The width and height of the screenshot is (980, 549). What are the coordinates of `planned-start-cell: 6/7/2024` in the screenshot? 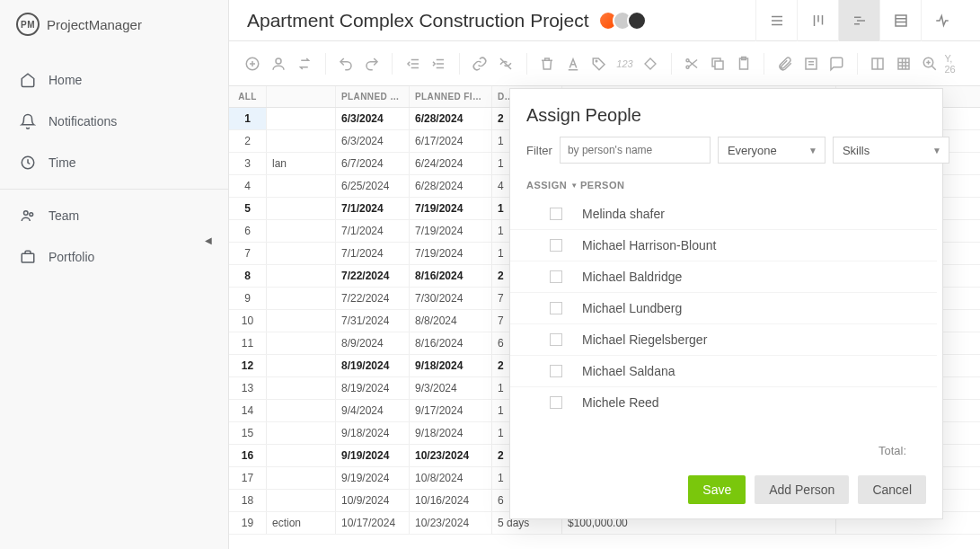 It's located at (373, 164).